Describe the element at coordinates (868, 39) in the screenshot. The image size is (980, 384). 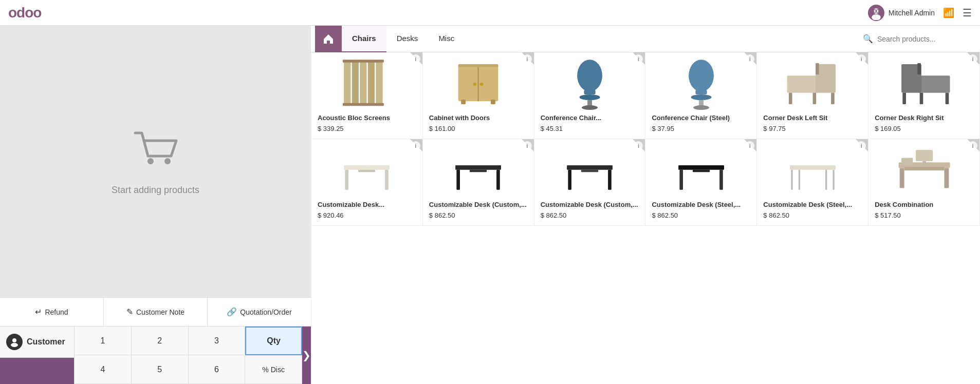
I see `search-icon: 🔍` at that location.